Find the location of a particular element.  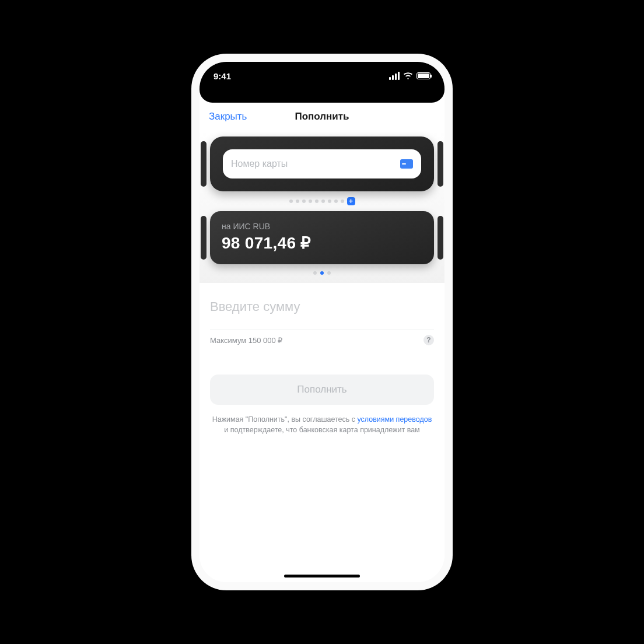

close-button: Закрыть is located at coordinates (228, 117).